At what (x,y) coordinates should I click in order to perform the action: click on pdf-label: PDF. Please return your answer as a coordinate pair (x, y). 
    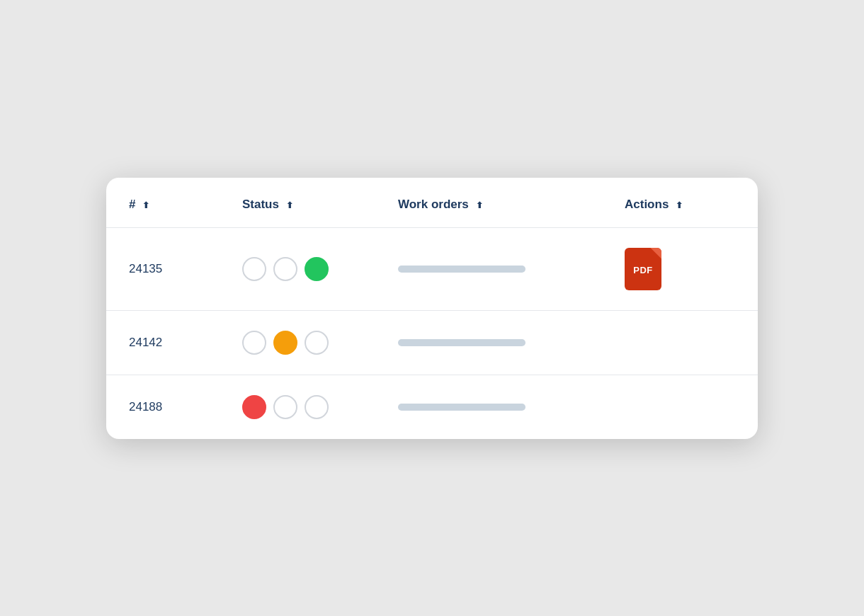
    Looking at the image, I should click on (643, 270).